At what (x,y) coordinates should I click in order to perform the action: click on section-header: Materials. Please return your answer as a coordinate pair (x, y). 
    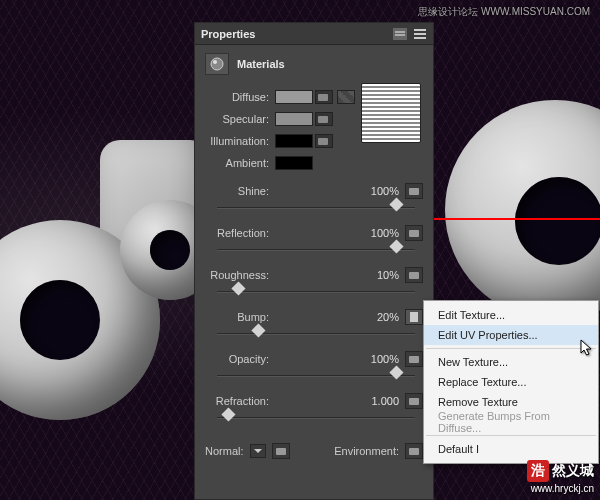
    Looking at the image, I should click on (314, 64).